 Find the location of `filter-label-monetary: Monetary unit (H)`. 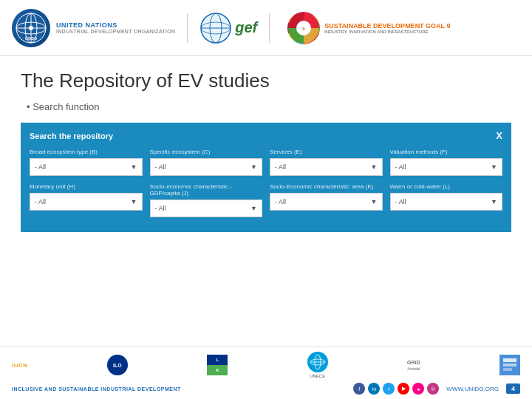

filter-label-monetary: Monetary unit (H) is located at coordinates (86, 186).